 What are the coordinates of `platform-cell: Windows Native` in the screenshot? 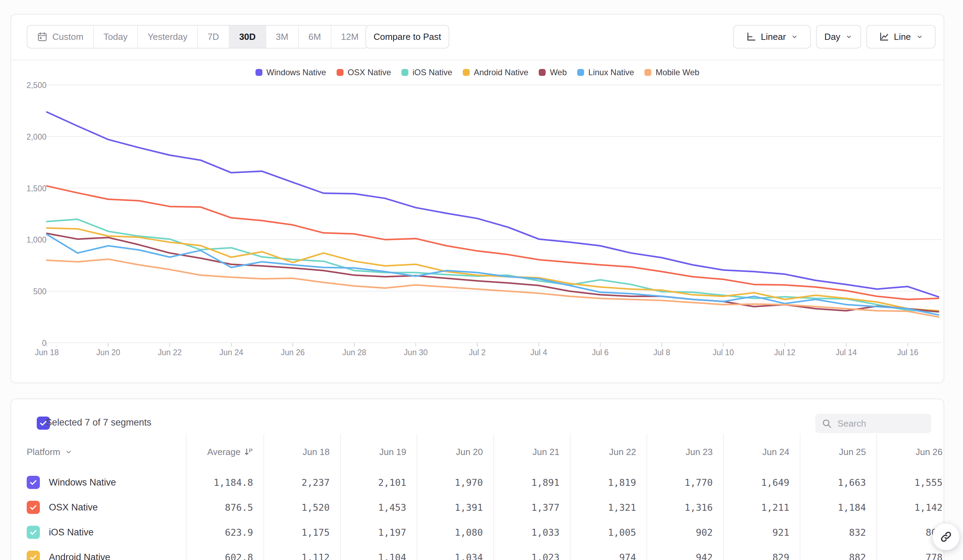 It's located at (99, 482).